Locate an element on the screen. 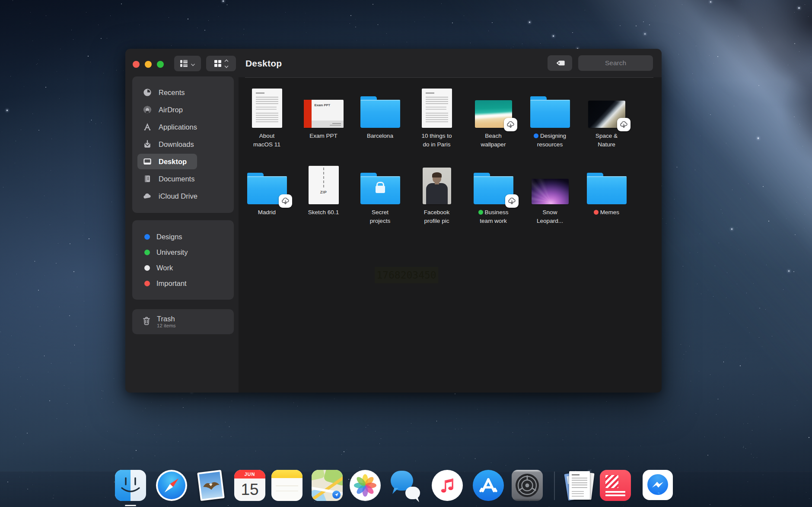 This screenshot has height=507, width=812. file-tag-dot-red is located at coordinates (596, 212).